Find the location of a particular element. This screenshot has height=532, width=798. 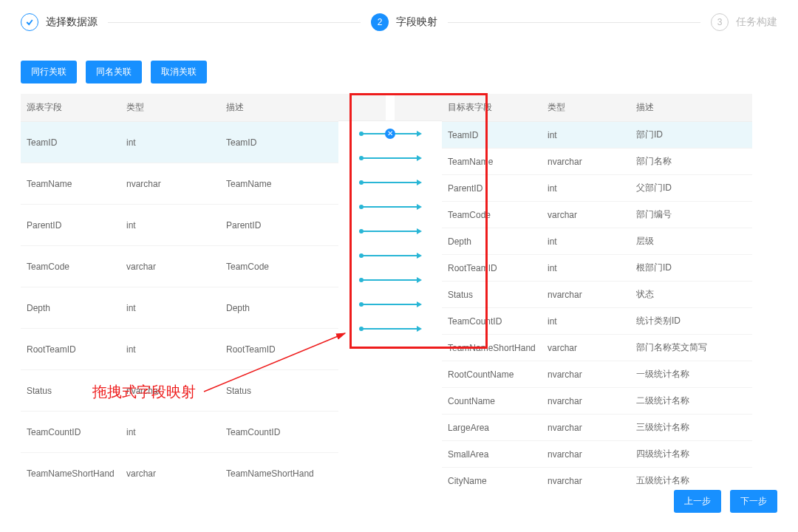

cell-field: TeamCode is located at coordinates (492, 215).